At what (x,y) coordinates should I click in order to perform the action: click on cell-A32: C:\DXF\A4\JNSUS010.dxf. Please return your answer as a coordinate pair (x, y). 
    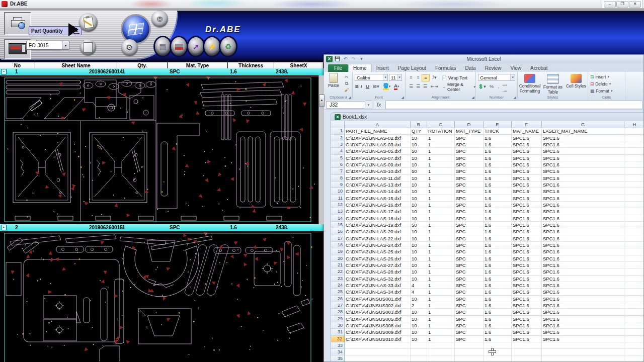
    Looking at the image, I should click on (377, 339).